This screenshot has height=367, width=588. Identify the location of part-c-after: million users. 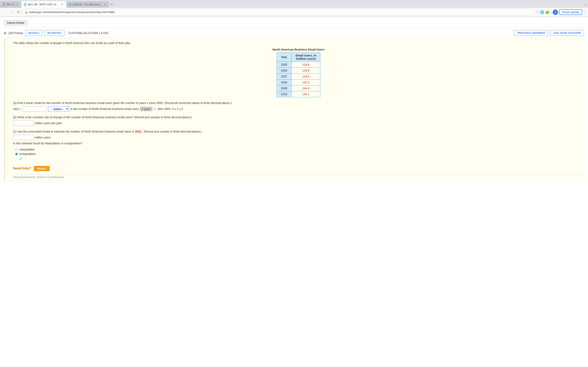
(43, 137).